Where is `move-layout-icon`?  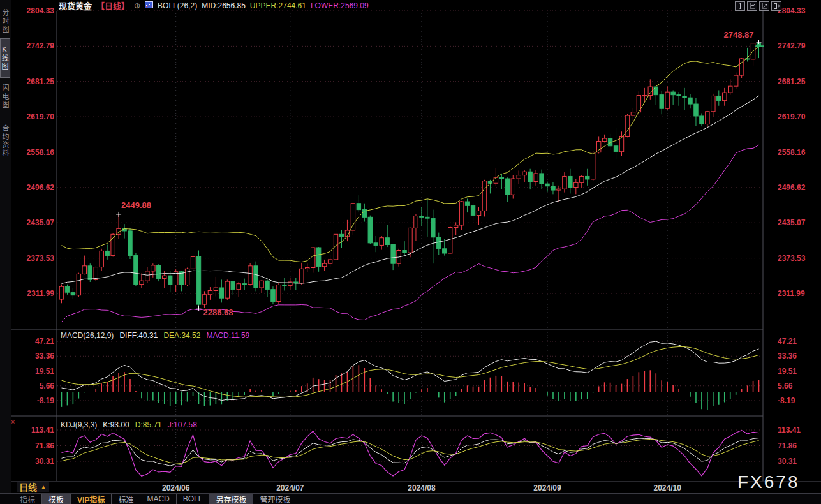 move-layout-icon is located at coordinates (740, 6).